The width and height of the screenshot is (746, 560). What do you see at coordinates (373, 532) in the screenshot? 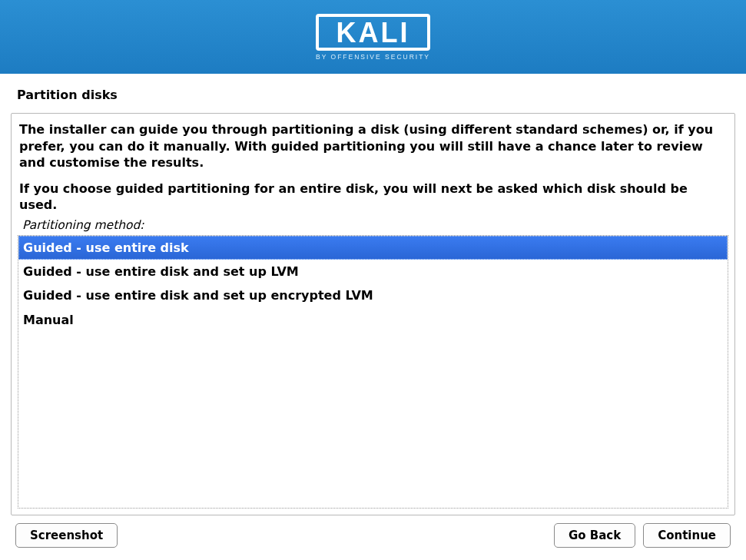
I see `footer-bar: Screenshot Go Back Continue` at bounding box center [373, 532].